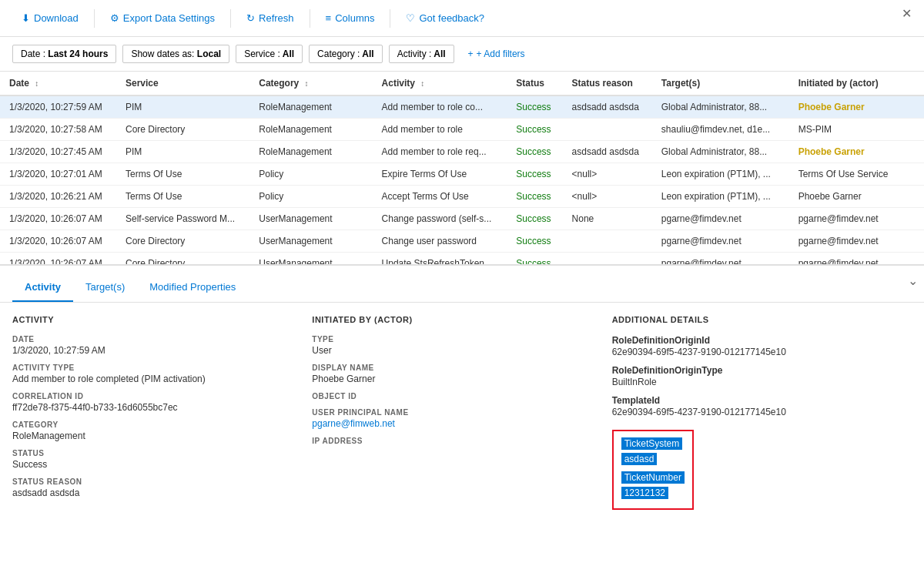 This screenshot has height=583, width=924. Describe the element at coordinates (652, 444) in the screenshot. I see `ticket-system-label: TicketSystem` at that location.